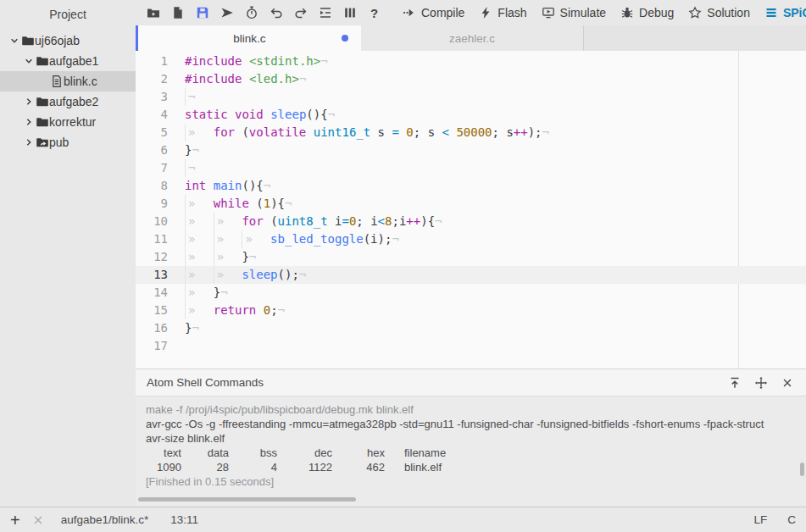  What do you see at coordinates (648, 13) in the screenshot?
I see `debug-button: Debug` at bounding box center [648, 13].